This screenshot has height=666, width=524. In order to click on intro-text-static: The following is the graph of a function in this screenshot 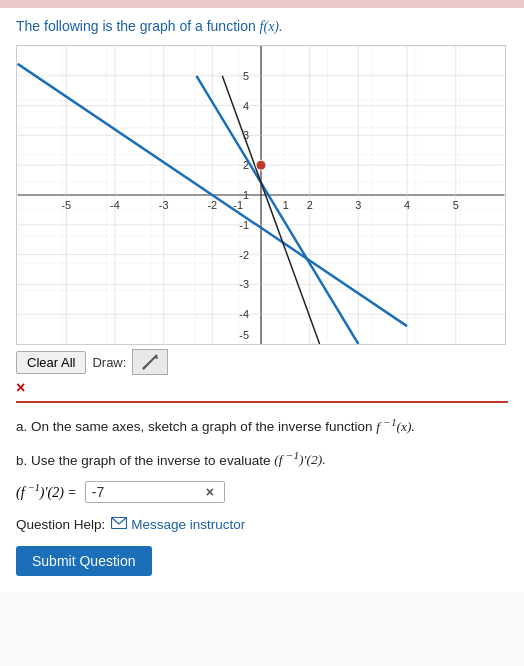, I will do `click(138, 26)`.